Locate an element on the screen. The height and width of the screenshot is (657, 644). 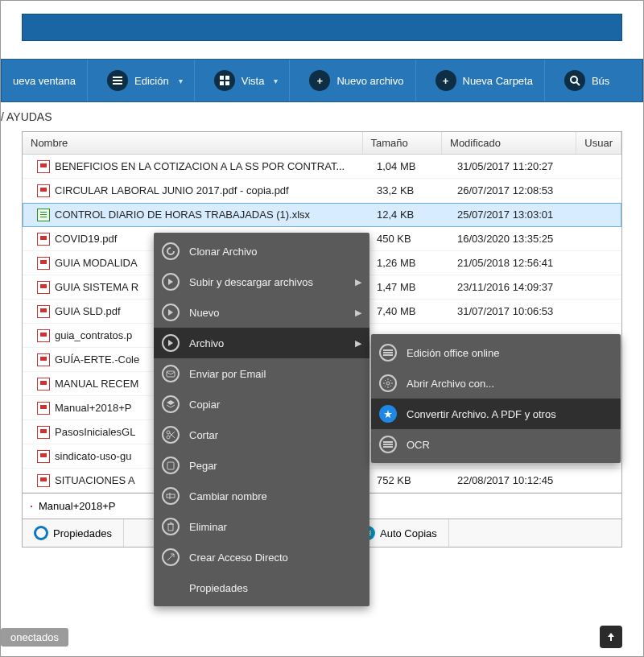
menu-item-label: OCR is located at coordinates (419, 444).